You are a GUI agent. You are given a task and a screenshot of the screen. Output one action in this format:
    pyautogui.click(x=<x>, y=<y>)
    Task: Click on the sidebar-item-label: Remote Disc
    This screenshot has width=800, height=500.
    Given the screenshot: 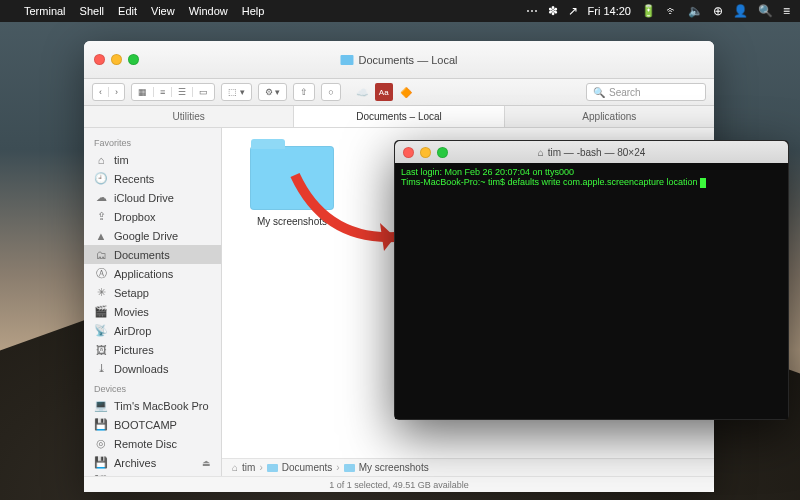 What is the action you would take?
    pyautogui.click(x=146, y=444)
    